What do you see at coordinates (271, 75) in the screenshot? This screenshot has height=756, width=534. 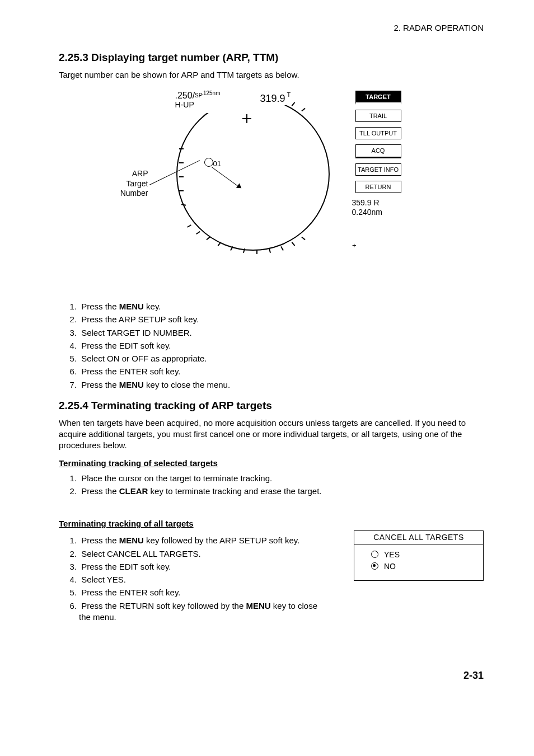 I see `section1-intro: Target number can be shown for ARP and T…` at bounding box center [271, 75].